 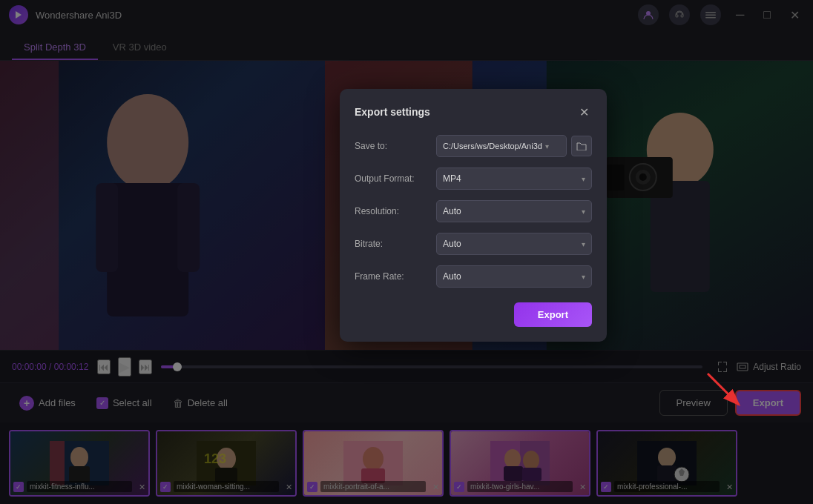 I want to click on export-modal-button: Export, so click(x=553, y=314).